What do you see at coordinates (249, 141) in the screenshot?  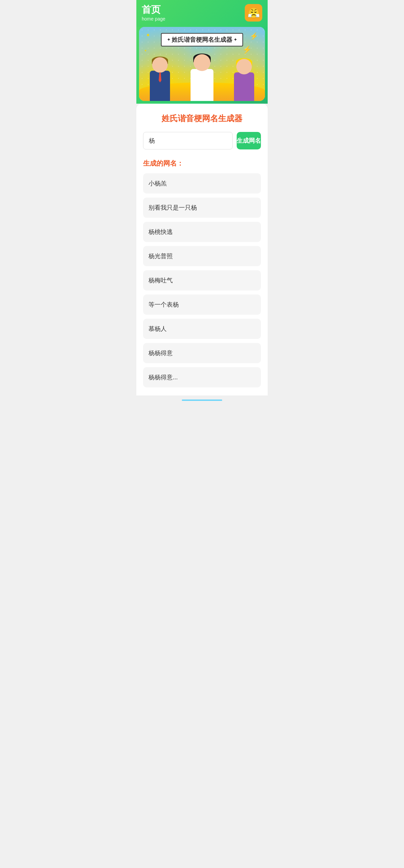 I see `generate-button: 生成网名` at bounding box center [249, 141].